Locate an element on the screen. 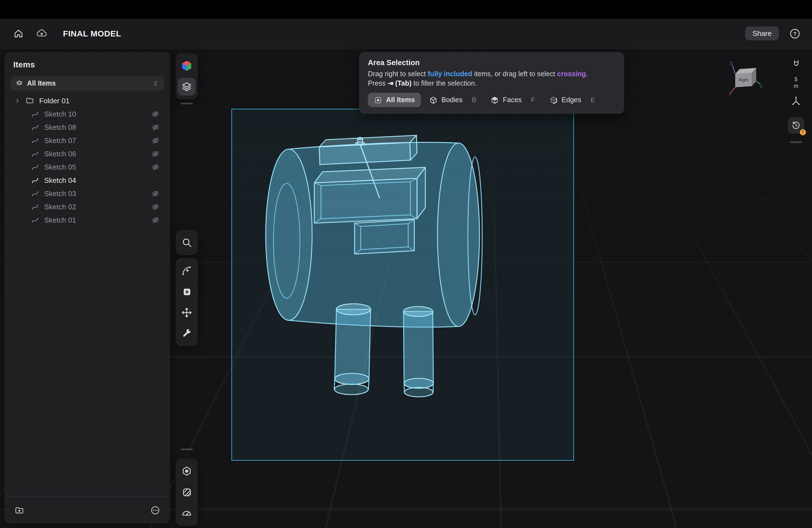  items-panel-footer is located at coordinates (87, 510).